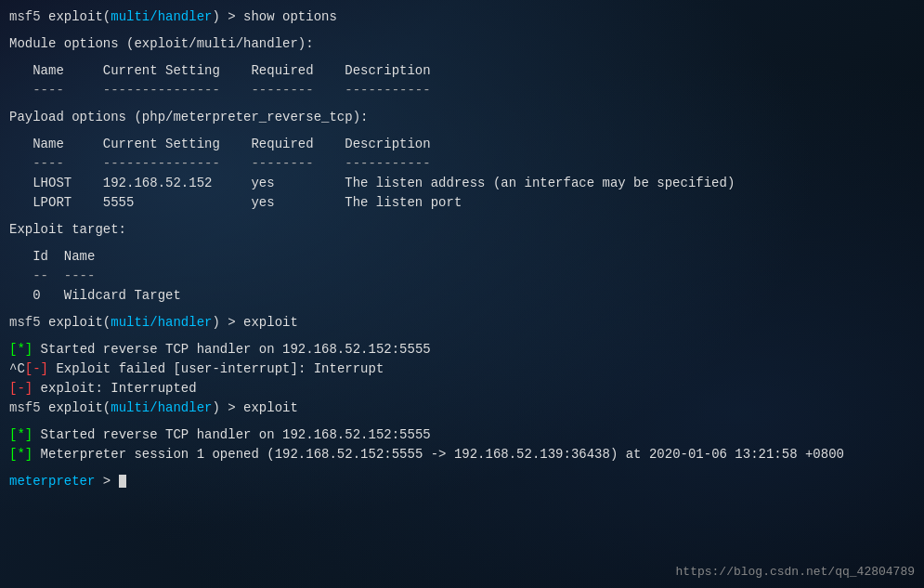 This screenshot has width=924, height=588. Describe the element at coordinates (189, 117) in the screenshot. I see `payload-options-text: Payload options (php/meterpreter_reverse…` at that location.